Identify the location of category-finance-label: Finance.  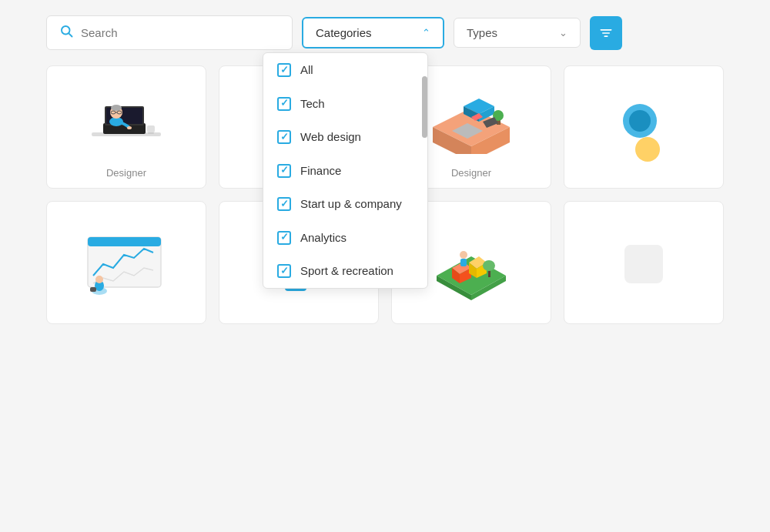
(320, 171).